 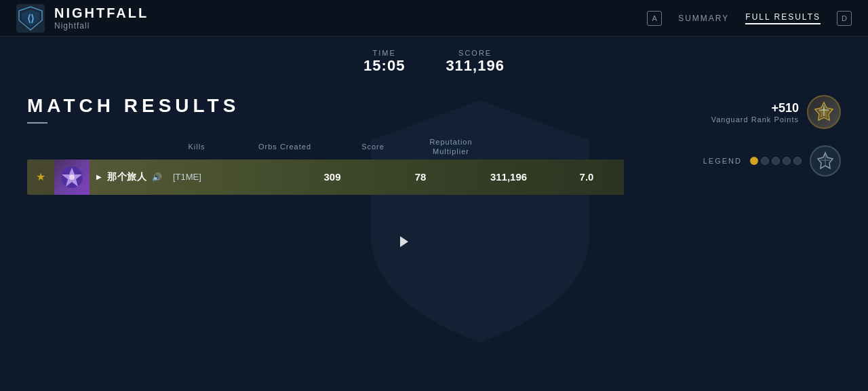 I want to click on time-stat: TIME 15:05, so click(x=384, y=62).